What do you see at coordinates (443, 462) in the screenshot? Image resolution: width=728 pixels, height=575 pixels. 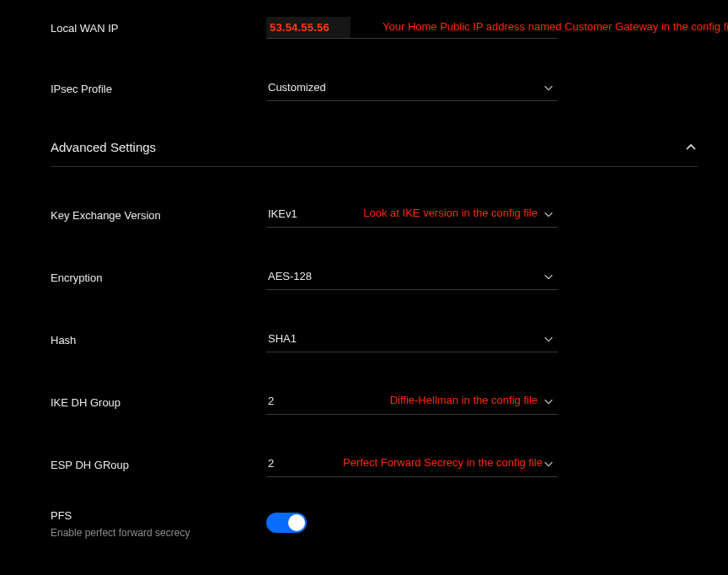 I see `esp-dh-note: Perfect Forward Secrecy in the config fi…` at bounding box center [443, 462].